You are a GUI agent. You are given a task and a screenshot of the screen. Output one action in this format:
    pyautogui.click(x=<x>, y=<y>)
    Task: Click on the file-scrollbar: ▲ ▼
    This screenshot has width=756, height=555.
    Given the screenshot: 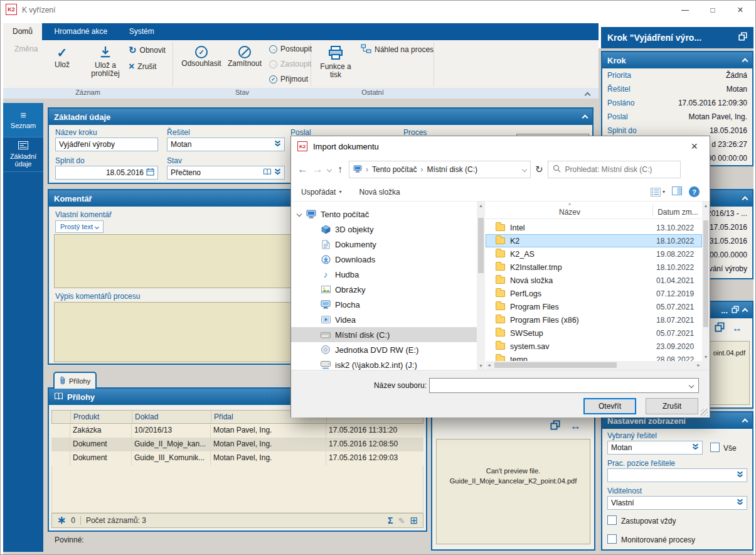 What is the action you would take?
    pyautogui.click(x=706, y=281)
    